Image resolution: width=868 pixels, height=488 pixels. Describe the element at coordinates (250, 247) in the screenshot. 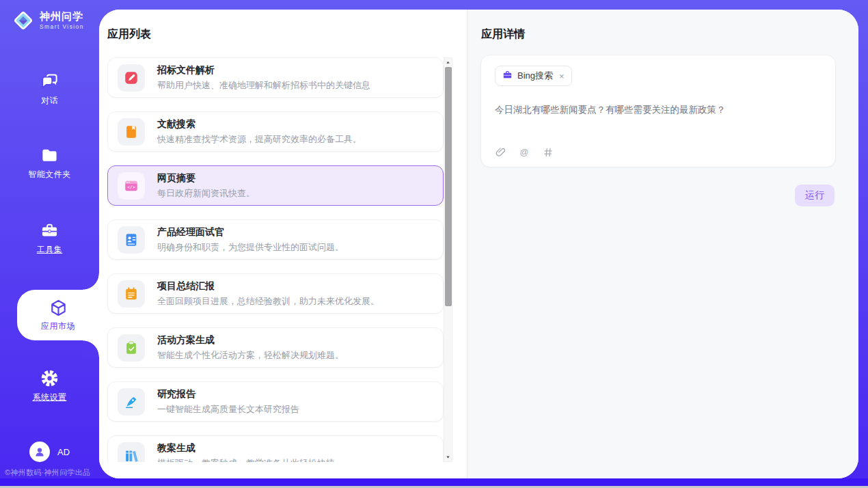

I see `app-card-desc: 明确身份和职责，为您提供专业性的面试问题。` at that location.